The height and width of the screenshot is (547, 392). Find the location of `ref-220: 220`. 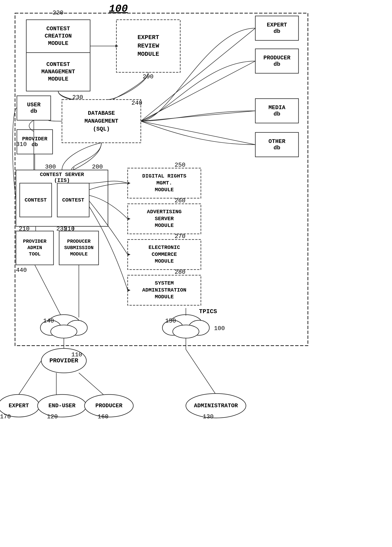

ref-220: 220 is located at coordinates (58, 13).